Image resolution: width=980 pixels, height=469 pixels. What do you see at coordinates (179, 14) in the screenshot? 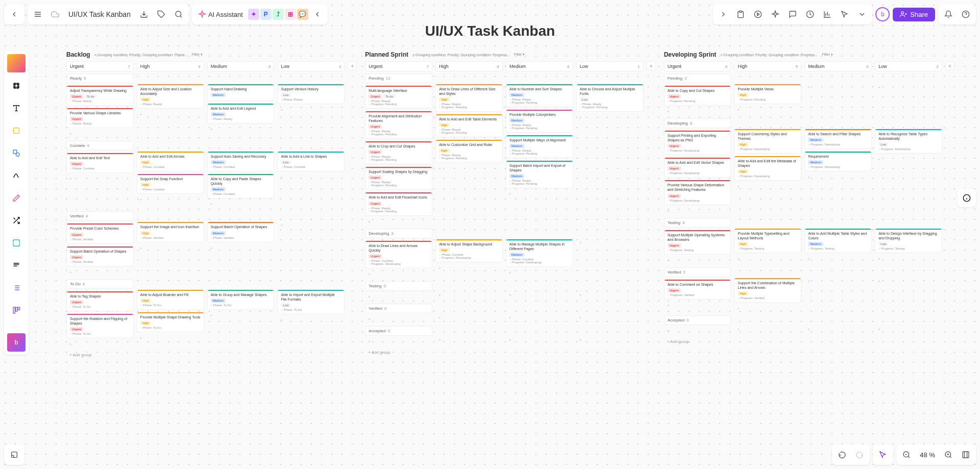
I see `search-button` at bounding box center [179, 14].